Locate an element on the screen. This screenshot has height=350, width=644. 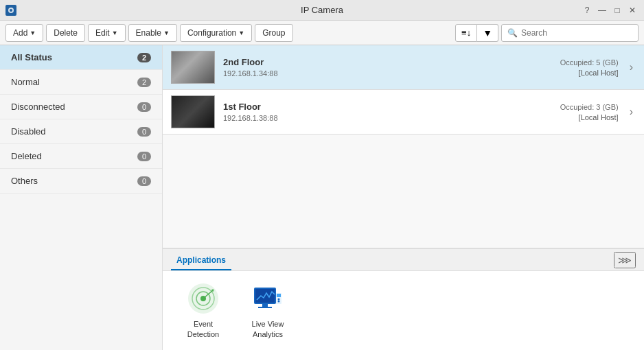
sidebar-item-deleted: Deleted 0 is located at coordinates (81, 156).